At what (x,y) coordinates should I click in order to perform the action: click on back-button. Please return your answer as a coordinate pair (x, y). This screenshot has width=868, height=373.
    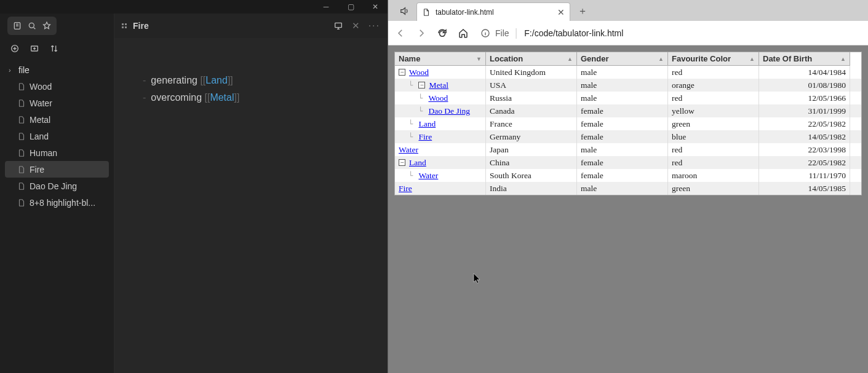
    Looking at the image, I should click on (400, 33).